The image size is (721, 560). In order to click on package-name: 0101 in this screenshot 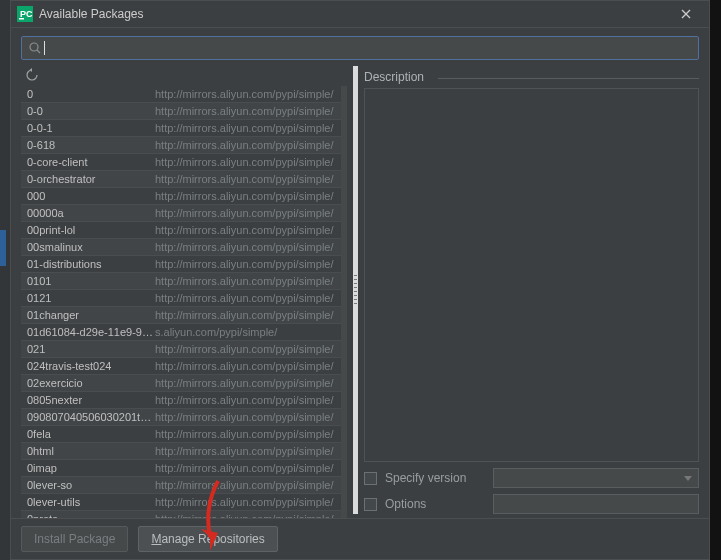, I will do `click(91, 281)`.